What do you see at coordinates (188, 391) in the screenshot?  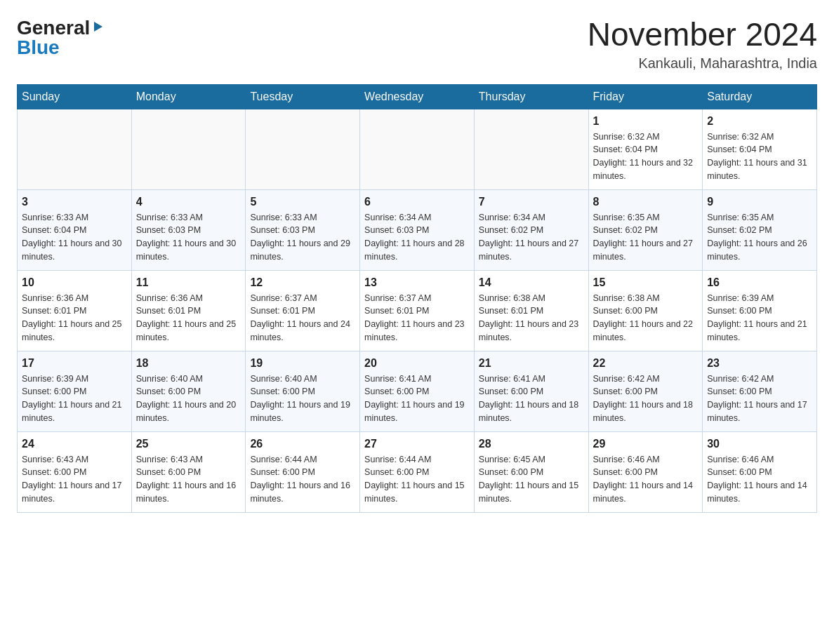 I see `calendar-cell: 18Sunrise: 6:40 AM Sunset: 6:00 PM Dayli…` at bounding box center [188, 391].